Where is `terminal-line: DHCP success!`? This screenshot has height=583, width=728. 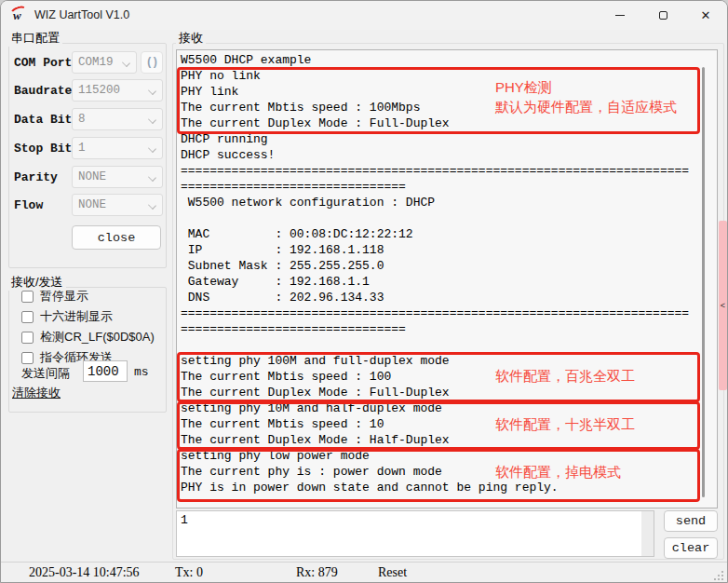
terminal-line: DHCP success! is located at coordinates (435, 156).